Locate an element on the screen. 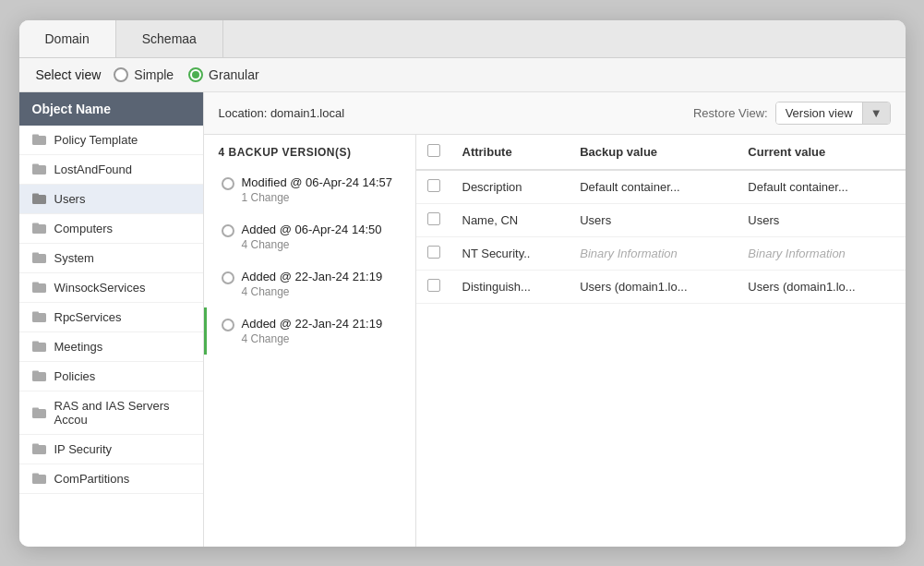  col-attribute: Attribute is located at coordinates (510, 152).